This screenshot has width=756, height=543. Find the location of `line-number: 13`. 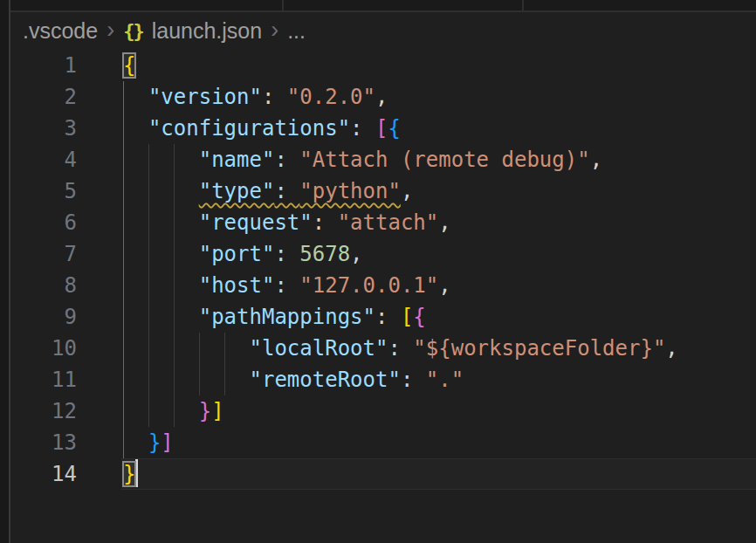

line-number: 13 is located at coordinates (44, 443).